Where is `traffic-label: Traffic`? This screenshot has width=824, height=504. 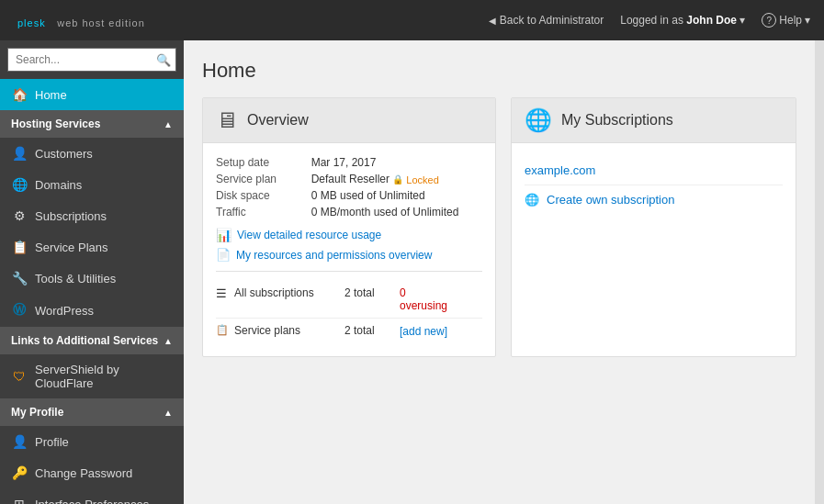
traffic-label: Traffic is located at coordinates (258, 212).